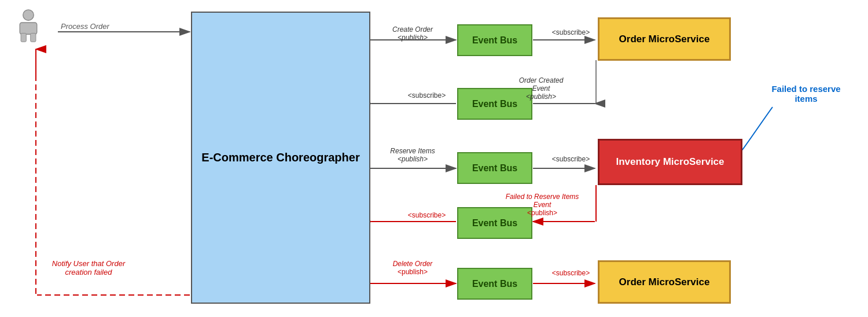  I want to click on subscribe-label-1: <subscribe>, so click(571, 32).